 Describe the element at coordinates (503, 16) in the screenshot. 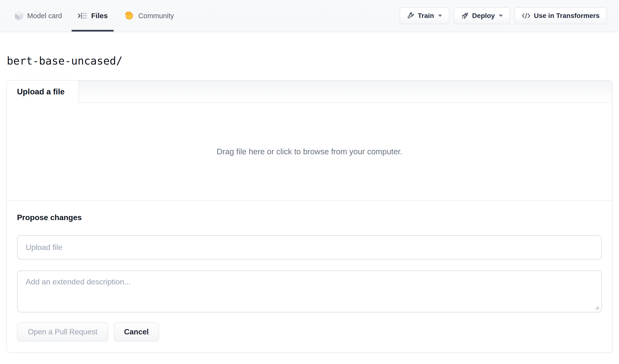

I see `header-actions: Train Deploy` at that location.